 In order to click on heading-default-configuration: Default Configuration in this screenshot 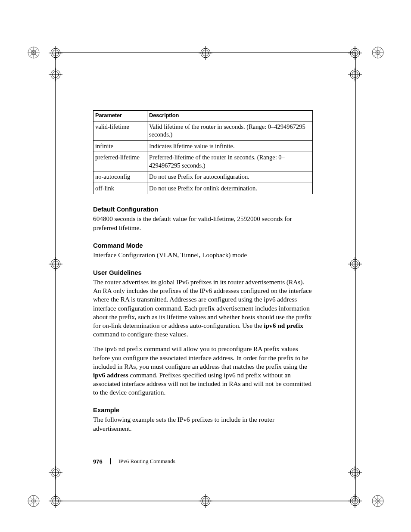, I will do `click(203, 209)`.